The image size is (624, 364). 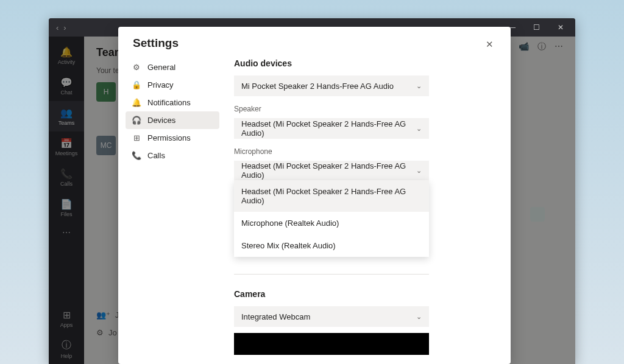 I want to click on speaker-value: Headset (Mi Pocket Speaker 2 Hands-Free …, so click(x=329, y=128).